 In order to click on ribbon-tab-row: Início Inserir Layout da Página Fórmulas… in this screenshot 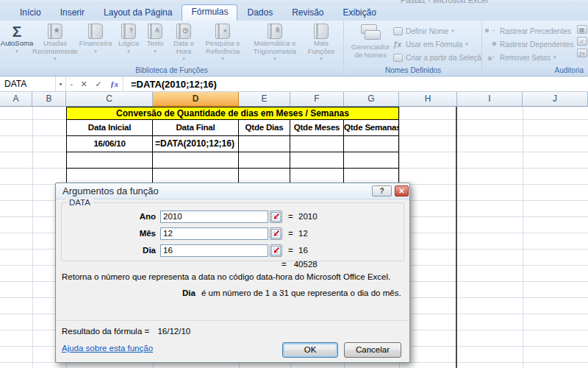, I will do `click(294, 13)`.